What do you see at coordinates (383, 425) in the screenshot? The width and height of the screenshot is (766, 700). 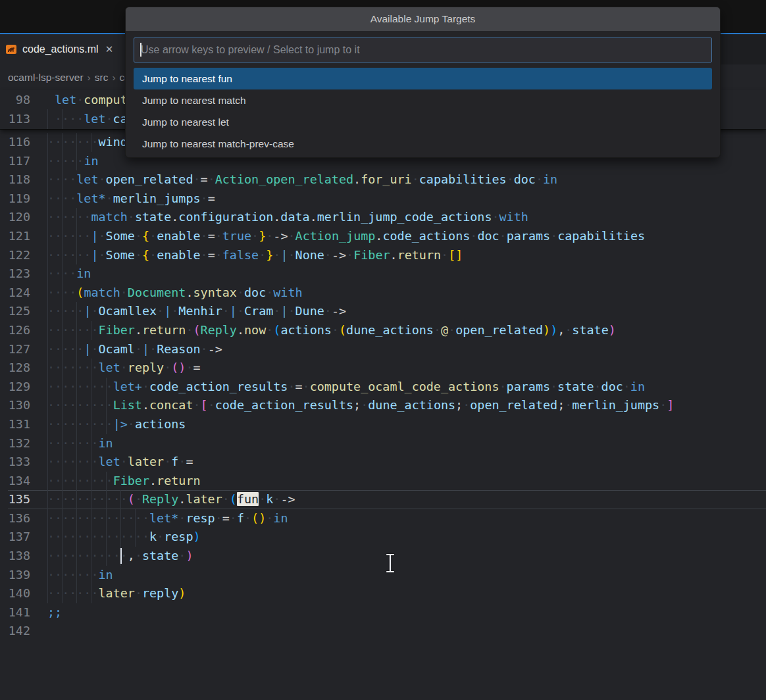 I see `code-line: 131·········|>·actions` at bounding box center [383, 425].